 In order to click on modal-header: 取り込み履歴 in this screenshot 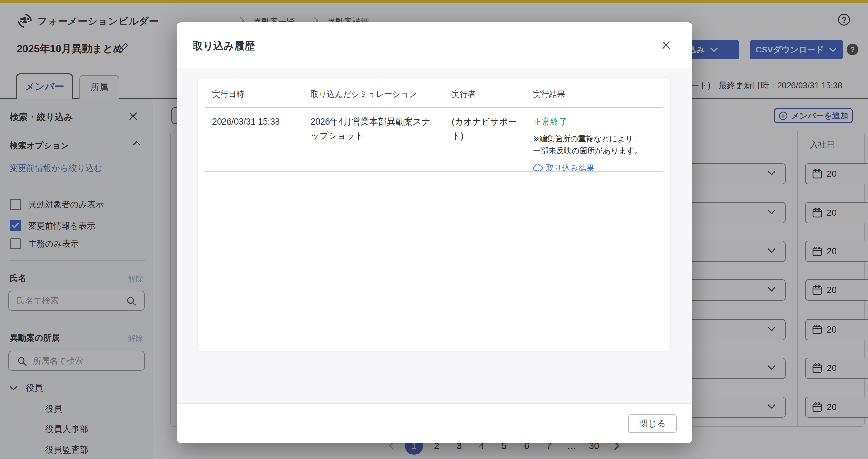, I will do `click(435, 45)`.